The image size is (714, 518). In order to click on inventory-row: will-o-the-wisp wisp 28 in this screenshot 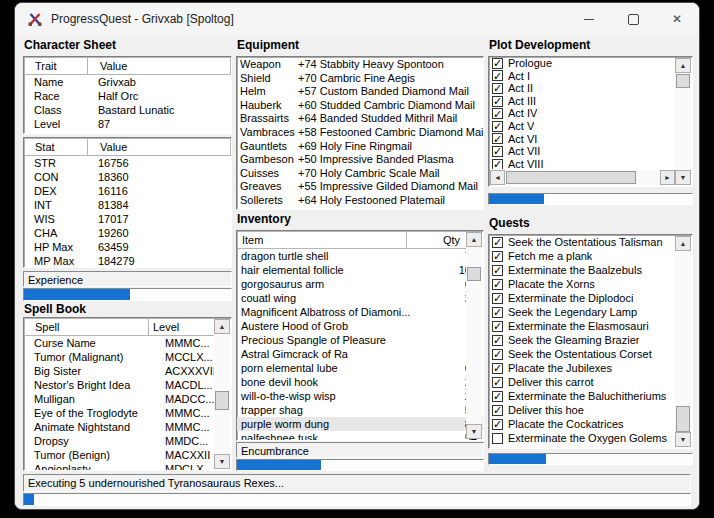, I will do `click(360, 396)`.